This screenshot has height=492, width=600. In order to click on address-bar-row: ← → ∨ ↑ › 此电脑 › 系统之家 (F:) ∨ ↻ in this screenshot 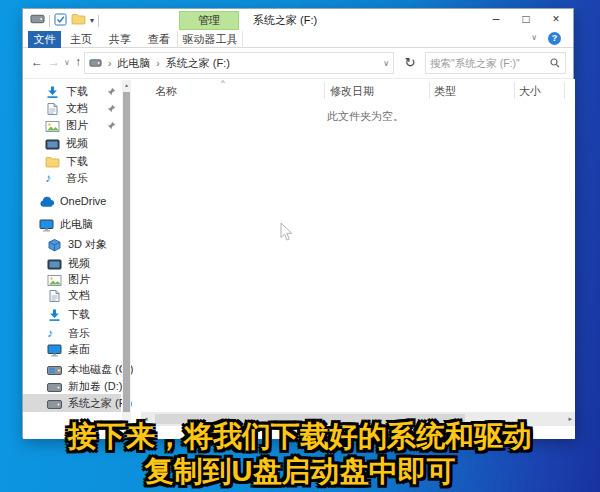, I will do `click(298, 64)`.